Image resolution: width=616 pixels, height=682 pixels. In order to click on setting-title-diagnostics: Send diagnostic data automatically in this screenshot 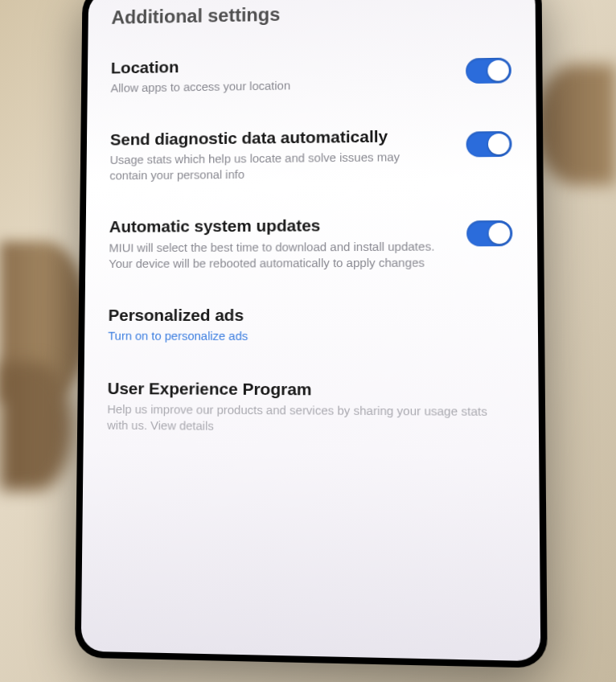, I will do `click(277, 138)`.